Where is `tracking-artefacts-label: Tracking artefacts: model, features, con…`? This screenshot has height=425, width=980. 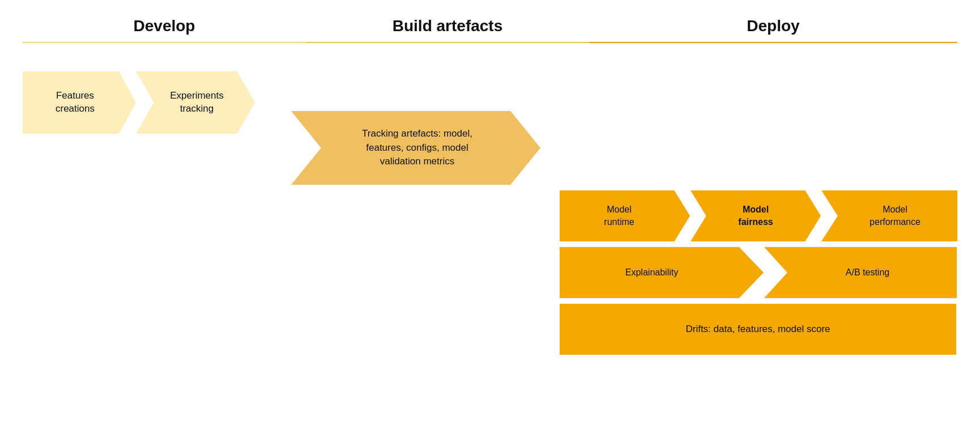 tracking-artefacts-label: Tracking artefacts: model, features, con… is located at coordinates (417, 148).